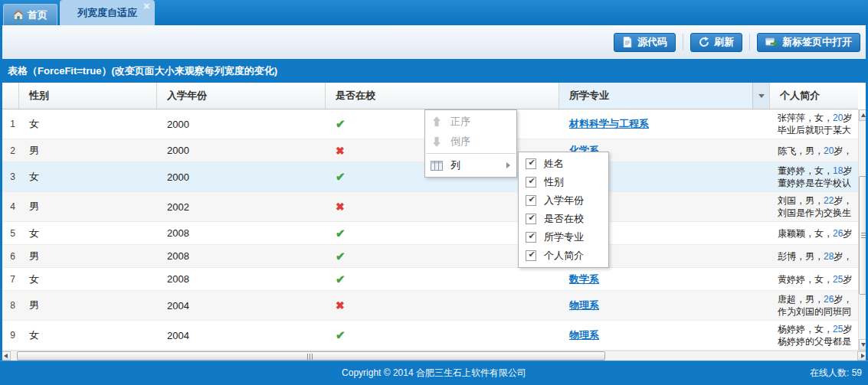 The width and height of the screenshot is (868, 385). Describe the element at coordinates (564, 237) in the screenshot. I see `submenu-item-major: 所学专业` at that location.